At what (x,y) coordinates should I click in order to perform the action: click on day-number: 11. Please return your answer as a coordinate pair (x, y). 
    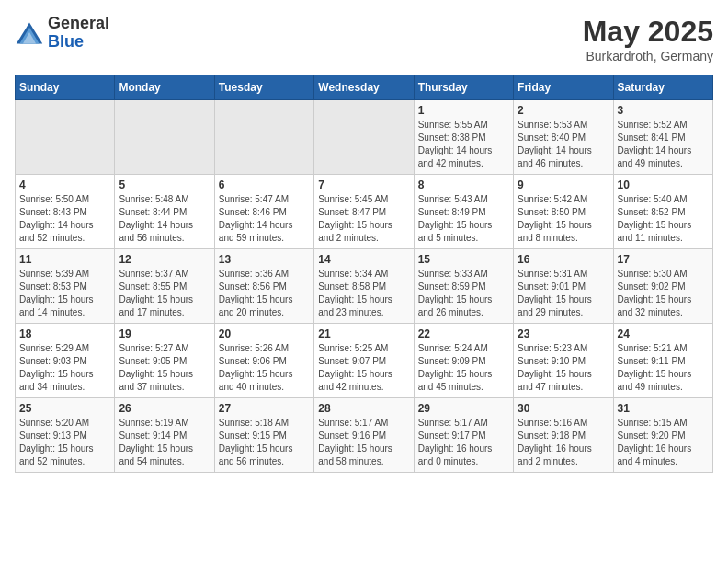
    Looking at the image, I should click on (64, 259).